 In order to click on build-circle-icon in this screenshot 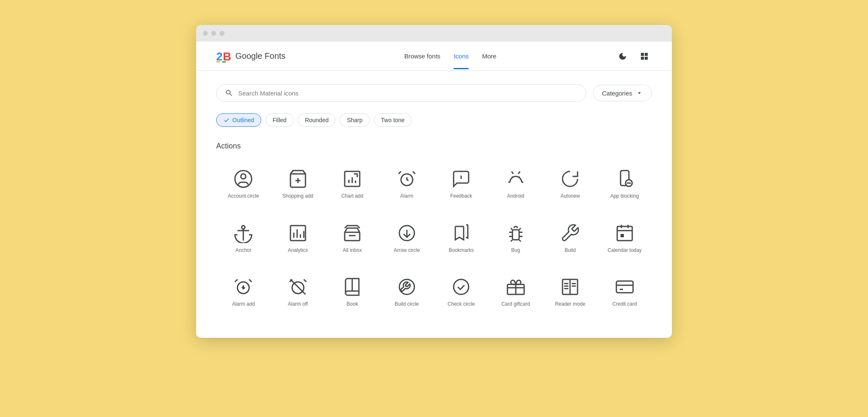, I will do `click(407, 287)`.